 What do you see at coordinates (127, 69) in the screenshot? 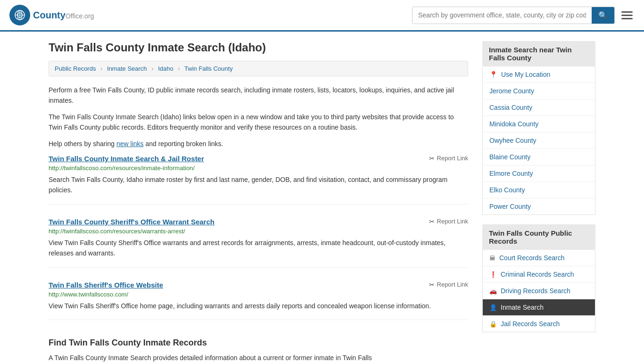
I see `breadcrumb-inmate-search: Inmate Search` at bounding box center [127, 69].